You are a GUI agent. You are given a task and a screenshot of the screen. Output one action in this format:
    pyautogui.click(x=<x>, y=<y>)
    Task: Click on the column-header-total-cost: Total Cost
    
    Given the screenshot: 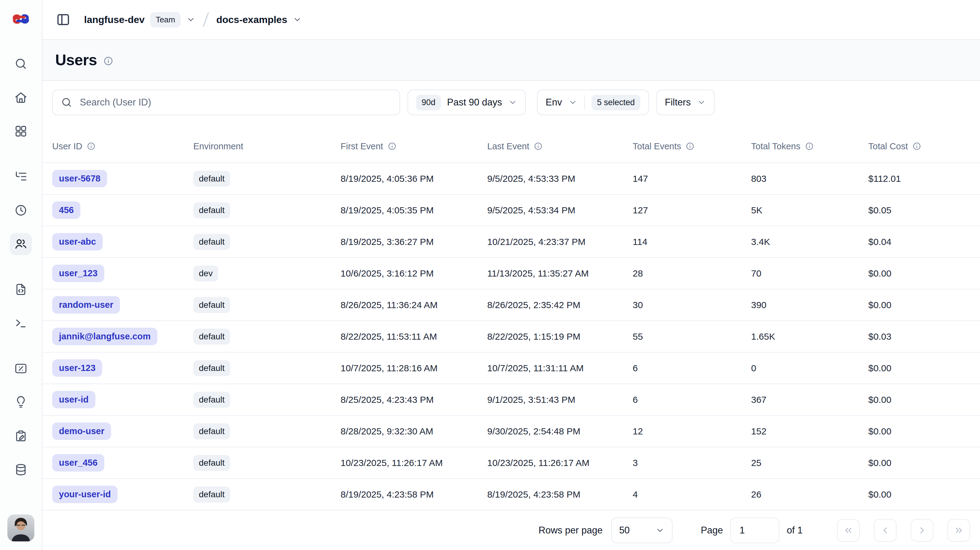 What is the action you would take?
    pyautogui.click(x=924, y=146)
    